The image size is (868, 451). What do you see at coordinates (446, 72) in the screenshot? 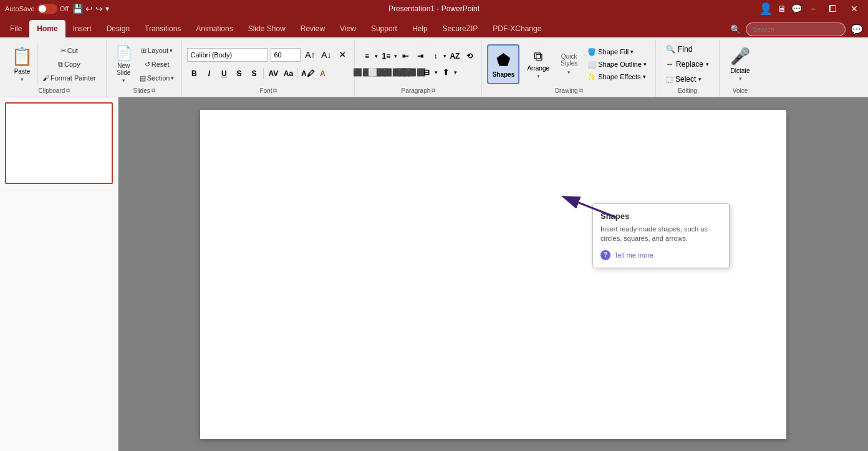
I see `direction-button: ⬆` at bounding box center [446, 72].